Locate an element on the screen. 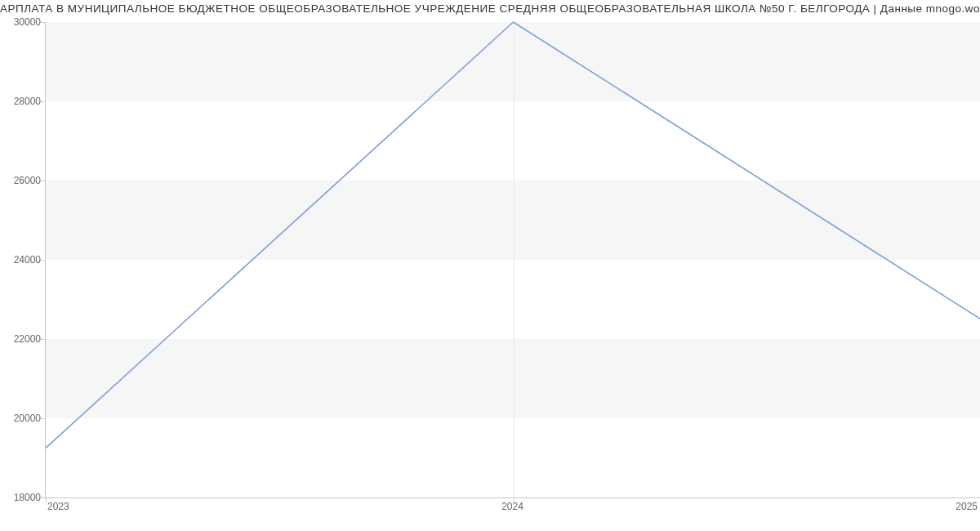 The image size is (980, 531). x-tick-label: 2024 is located at coordinates (513, 506).